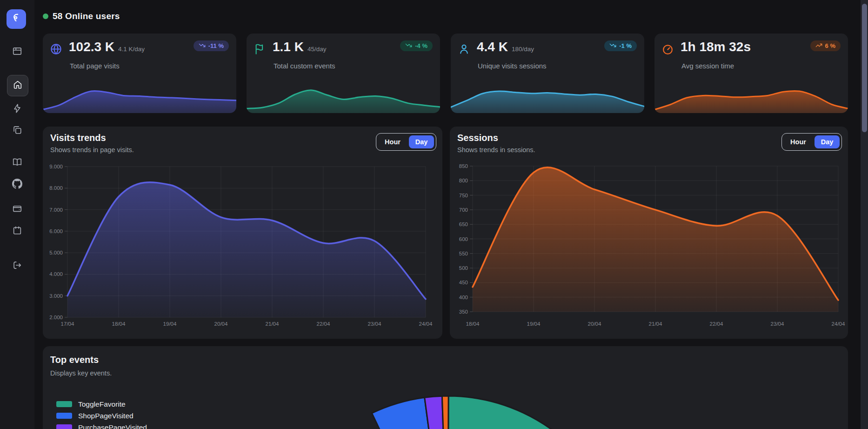 This screenshot has width=868, height=429. Describe the element at coordinates (625, 46) in the screenshot. I see `badge-text: -1 %` at that location.